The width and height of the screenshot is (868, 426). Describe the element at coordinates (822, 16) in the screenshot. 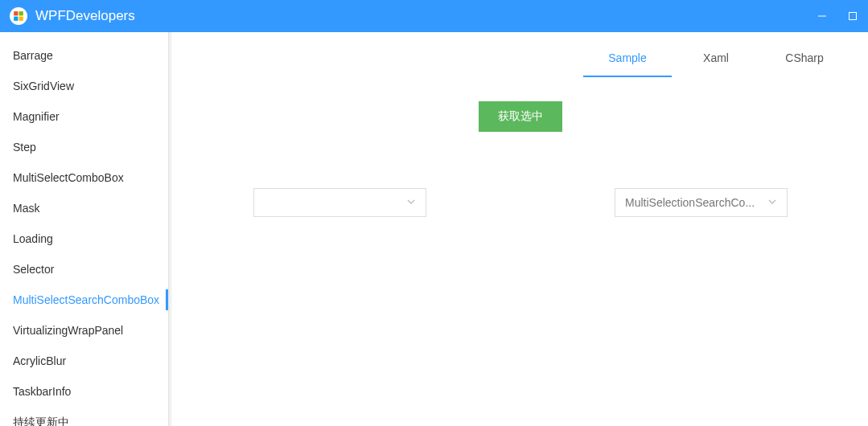

I see `minimize-button` at that location.